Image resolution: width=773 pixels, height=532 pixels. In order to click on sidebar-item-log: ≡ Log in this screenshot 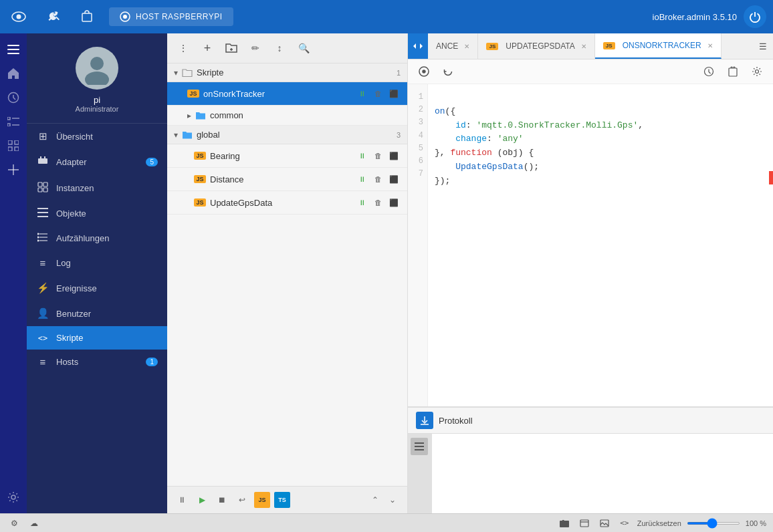, I will do `click(97, 263)`.